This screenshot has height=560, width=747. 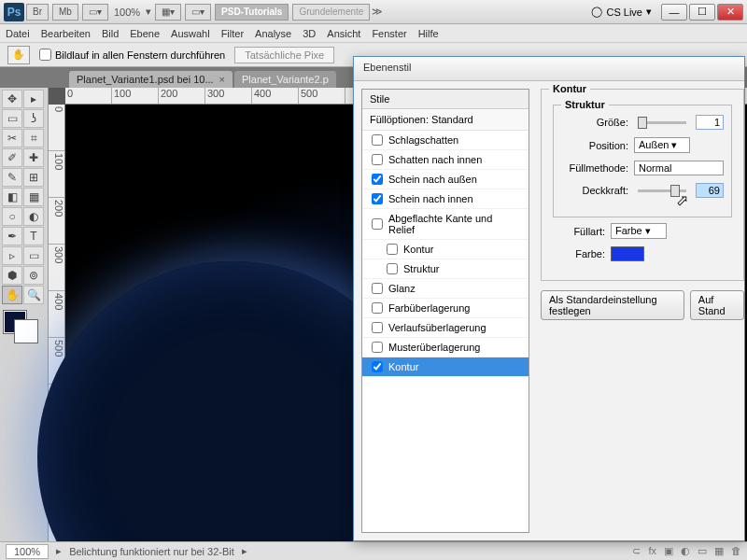 I want to click on screenmode-button: ▭▾, so click(x=95, y=12).